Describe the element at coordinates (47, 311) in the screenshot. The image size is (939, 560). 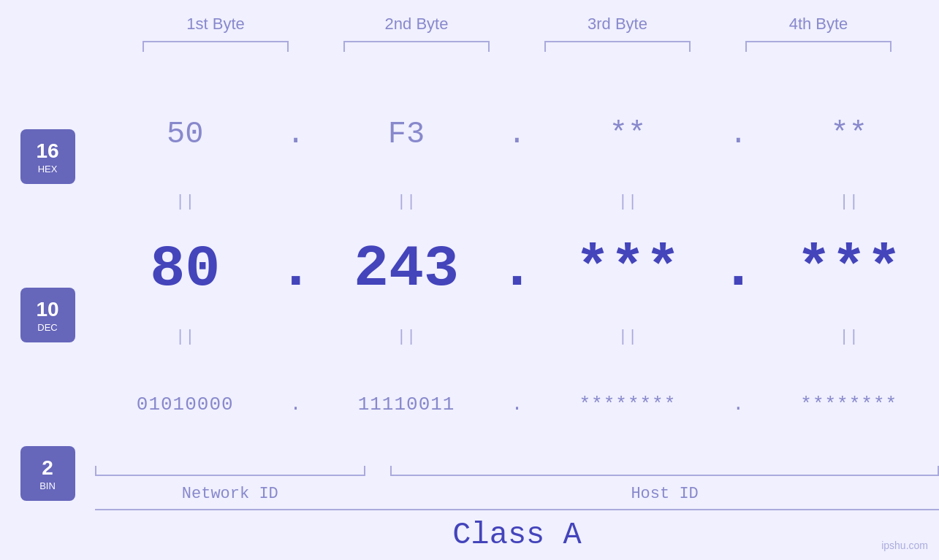
I see `base-badges-col: 16 HEX 10 DEC 2 BIN` at that location.